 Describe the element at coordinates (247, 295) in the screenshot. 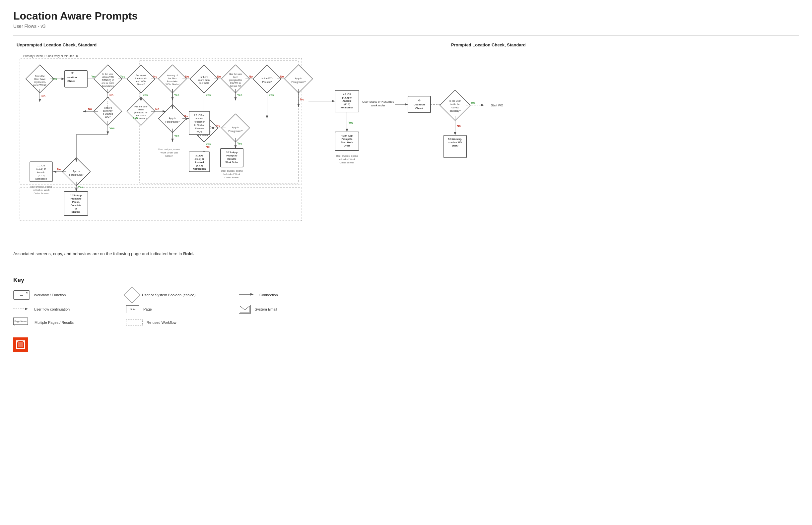

I see `connection-arrow-icon` at that location.